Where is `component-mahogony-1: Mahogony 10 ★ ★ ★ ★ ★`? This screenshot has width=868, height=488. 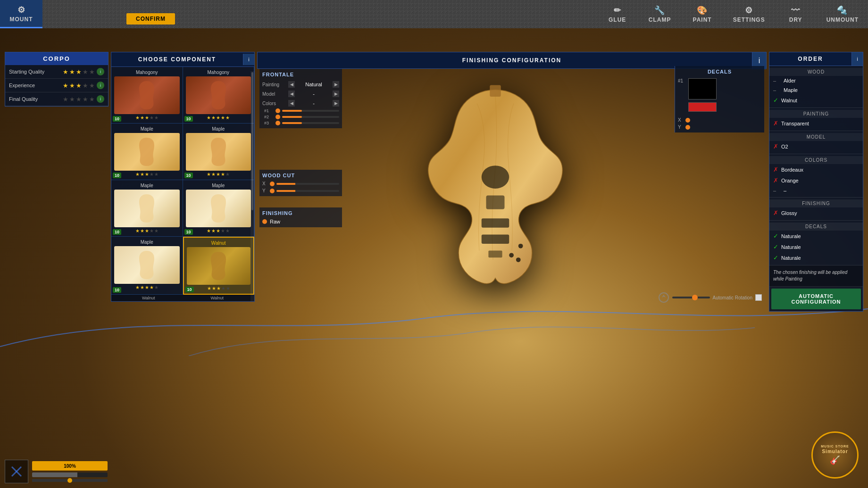 component-mahogony-1: Mahogony 10 ★ ★ ★ ★ ★ is located at coordinates (147, 95).